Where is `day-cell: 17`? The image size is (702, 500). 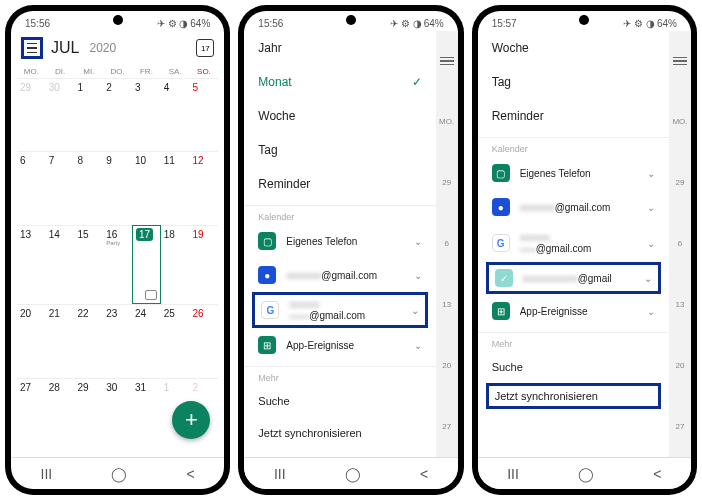 day-cell: 17 is located at coordinates (146, 264).